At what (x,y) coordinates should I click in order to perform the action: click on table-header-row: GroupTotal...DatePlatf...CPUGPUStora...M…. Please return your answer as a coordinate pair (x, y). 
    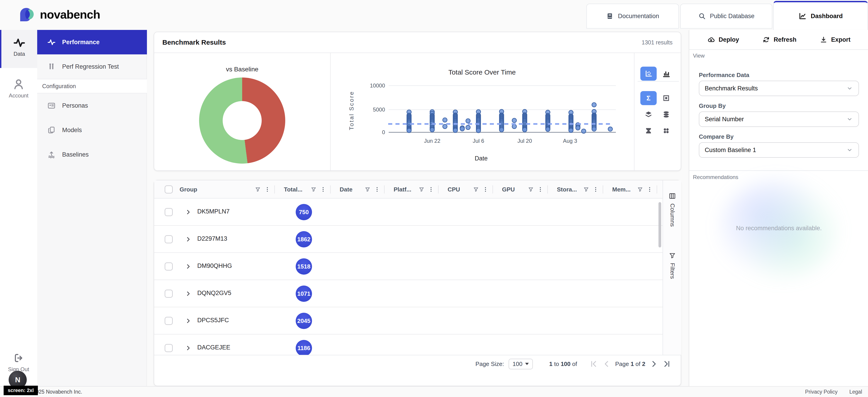
    Looking at the image, I should click on (408, 190).